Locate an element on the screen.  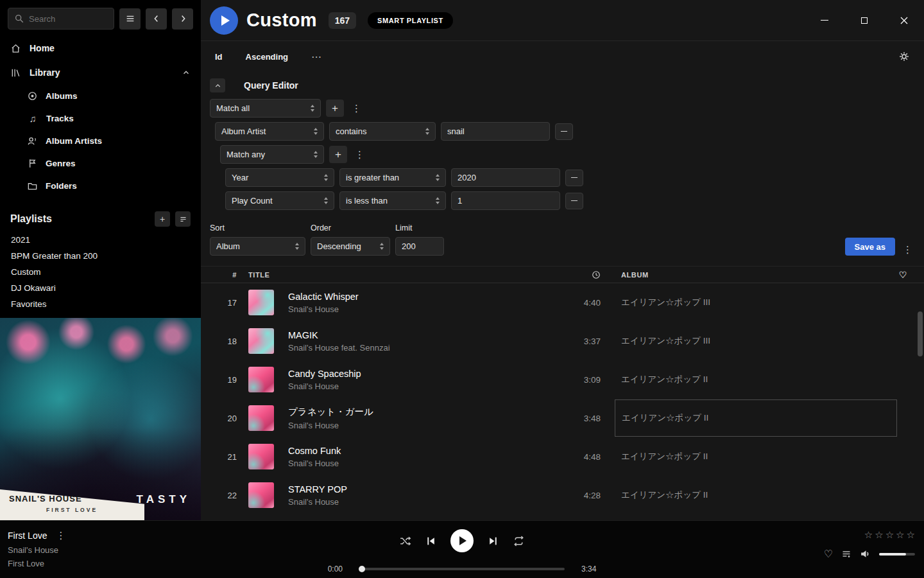
table-row: 22 STARRY POP Snail's House 4:28 エイリアン☆ポ… is located at coordinates (562, 495).